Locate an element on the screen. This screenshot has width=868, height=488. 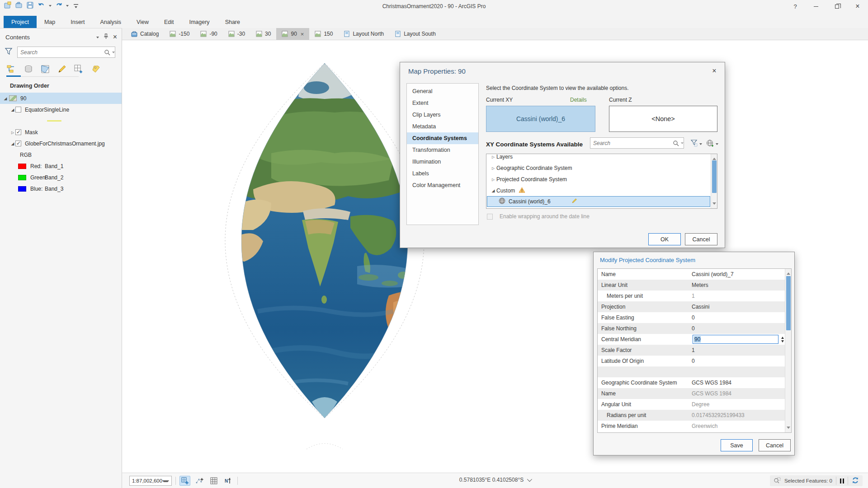
tree-scrollbar is located at coordinates (714, 181).